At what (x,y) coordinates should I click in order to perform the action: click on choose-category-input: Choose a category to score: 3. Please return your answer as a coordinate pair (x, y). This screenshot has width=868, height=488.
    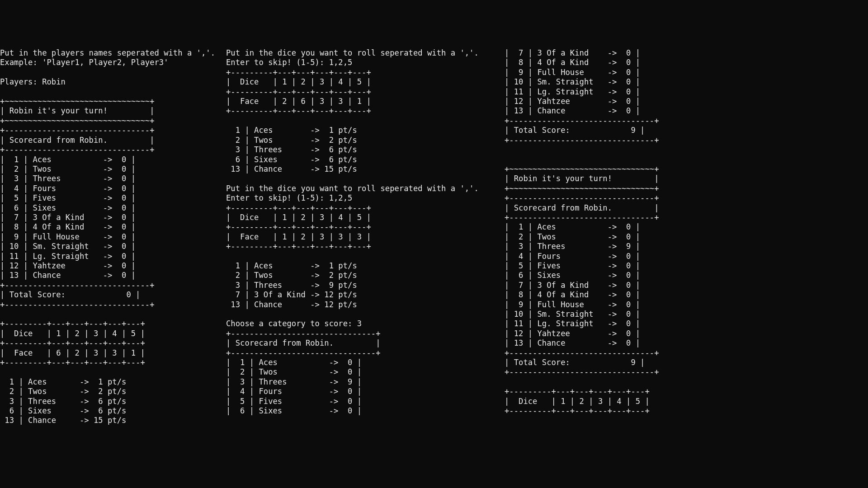
    Looking at the image, I should click on (294, 324).